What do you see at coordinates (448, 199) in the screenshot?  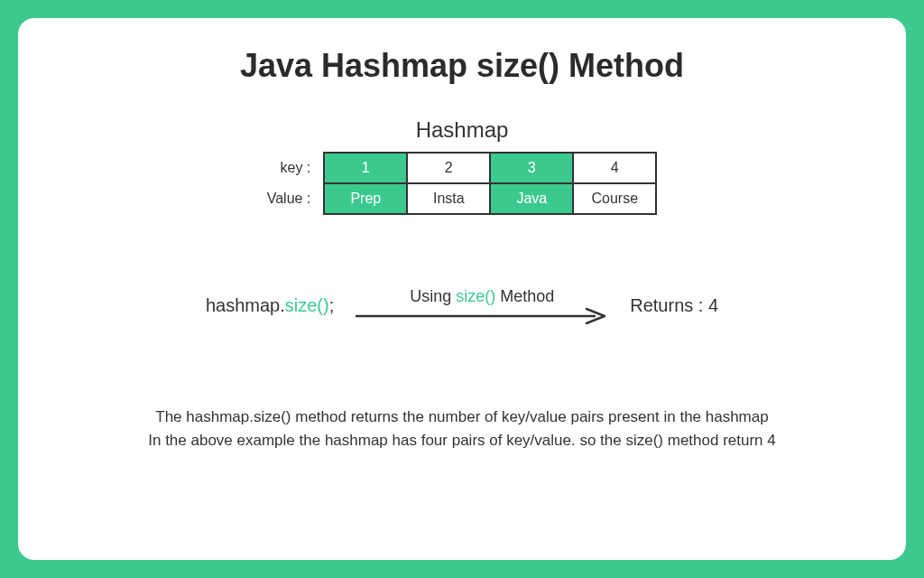 I see `value-cell: Insta` at bounding box center [448, 199].